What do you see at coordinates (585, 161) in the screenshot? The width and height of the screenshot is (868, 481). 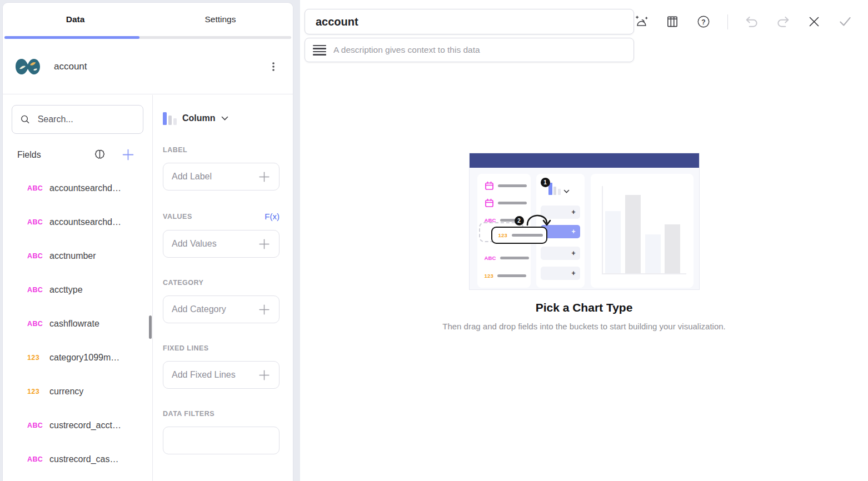 I see `illustration-header-bar` at bounding box center [585, 161].